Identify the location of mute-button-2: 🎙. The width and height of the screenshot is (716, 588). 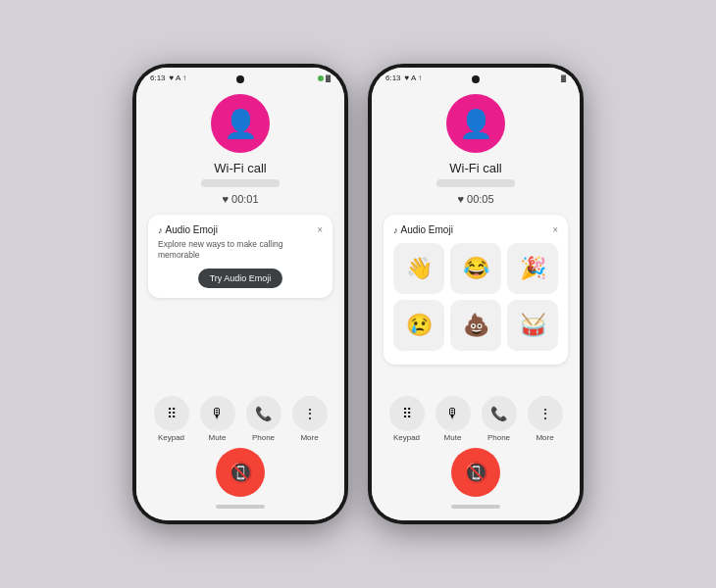
(453, 414).